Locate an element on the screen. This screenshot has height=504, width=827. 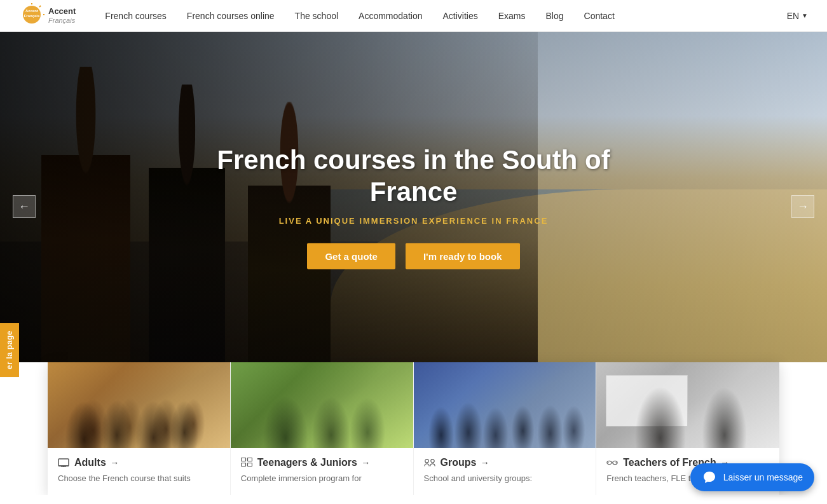
card-teenagers-title-row: Teenagers & Juniors → is located at coordinates (322, 463).